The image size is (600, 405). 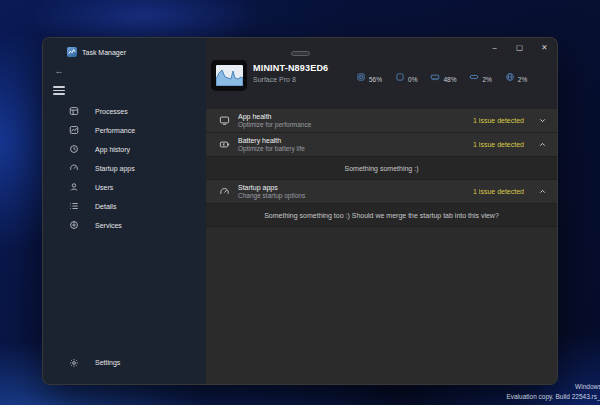 What do you see at coordinates (382, 82) in the screenshot?
I see `device-header: MININT-N893ED6 Surface Pro 8 56% 0%` at bounding box center [382, 82].